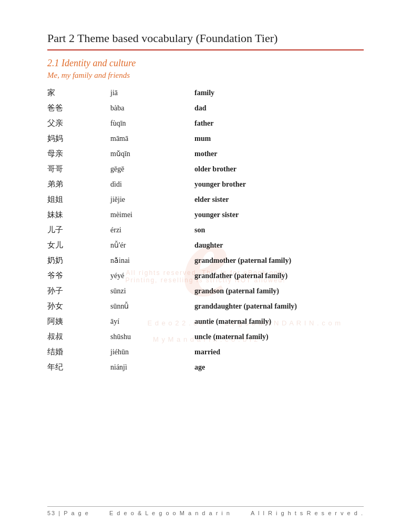 The image size is (411, 532). I want to click on table-row: 弟弟dìdiyounger brother, so click(206, 184).